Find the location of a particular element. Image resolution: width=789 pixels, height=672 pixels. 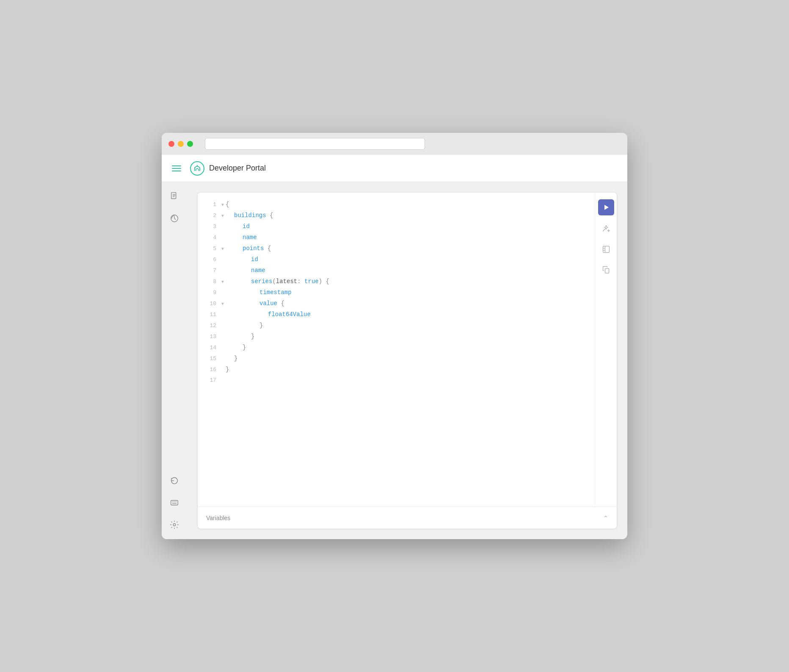

code-line-11: 11 ▼ float64Value is located at coordinates (396, 317).